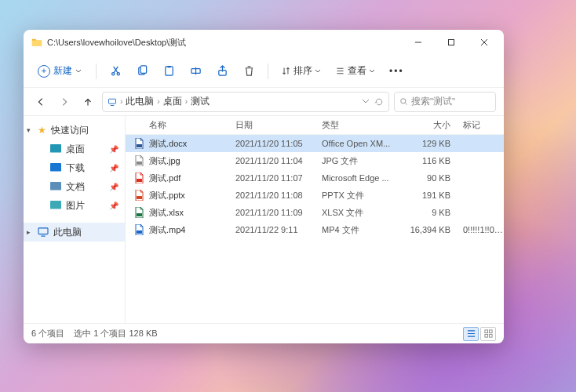 The height and width of the screenshot is (392, 576). Describe the element at coordinates (279, 195) in the screenshot. I see `file-date: 2021/11/20 11:08` at that location.